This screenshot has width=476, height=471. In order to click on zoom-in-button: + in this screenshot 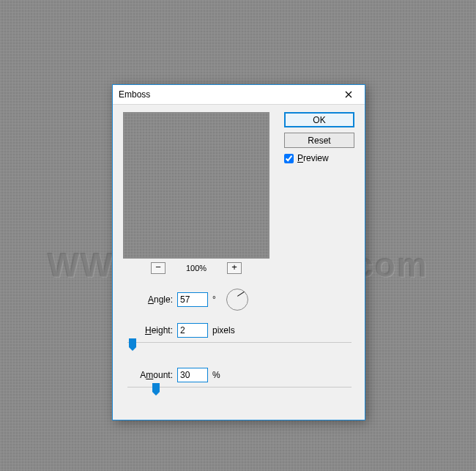, I will do `click(234, 268)`.